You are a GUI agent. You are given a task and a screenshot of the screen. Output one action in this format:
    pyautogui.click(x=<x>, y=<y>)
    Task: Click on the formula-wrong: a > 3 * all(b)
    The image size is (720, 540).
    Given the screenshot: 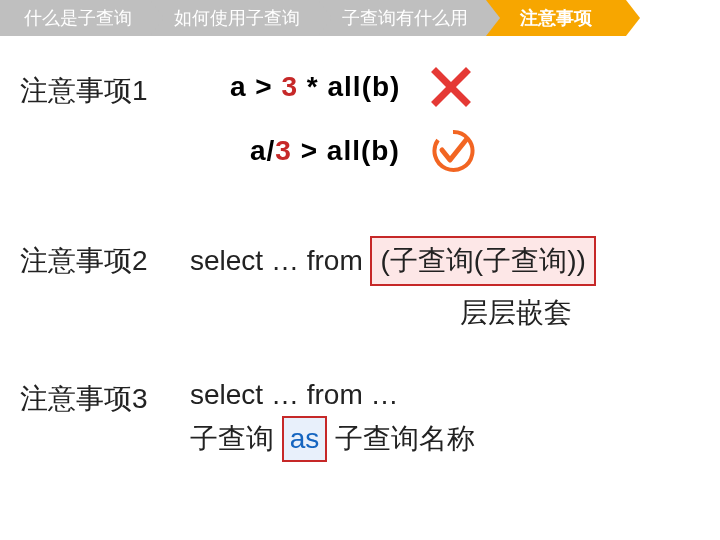 What is the action you would take?
    pyautogui.click(x=315, y=87)
    